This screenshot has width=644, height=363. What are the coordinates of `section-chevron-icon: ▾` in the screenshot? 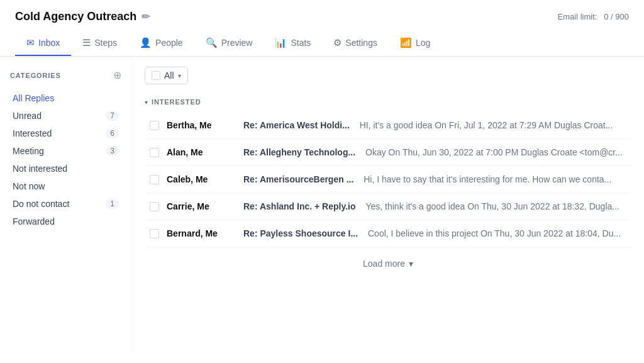 It's located at (146, 102).